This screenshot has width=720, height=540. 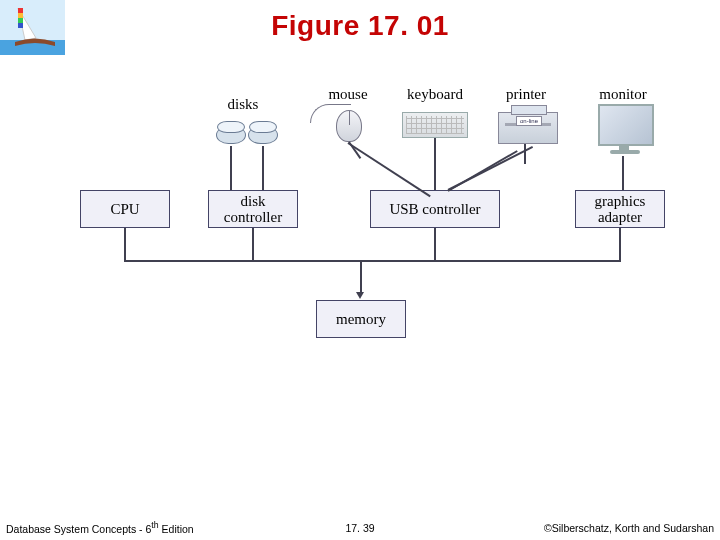 I want to click on figure-title: Figure 17. 01, so click(x=360, y=26).